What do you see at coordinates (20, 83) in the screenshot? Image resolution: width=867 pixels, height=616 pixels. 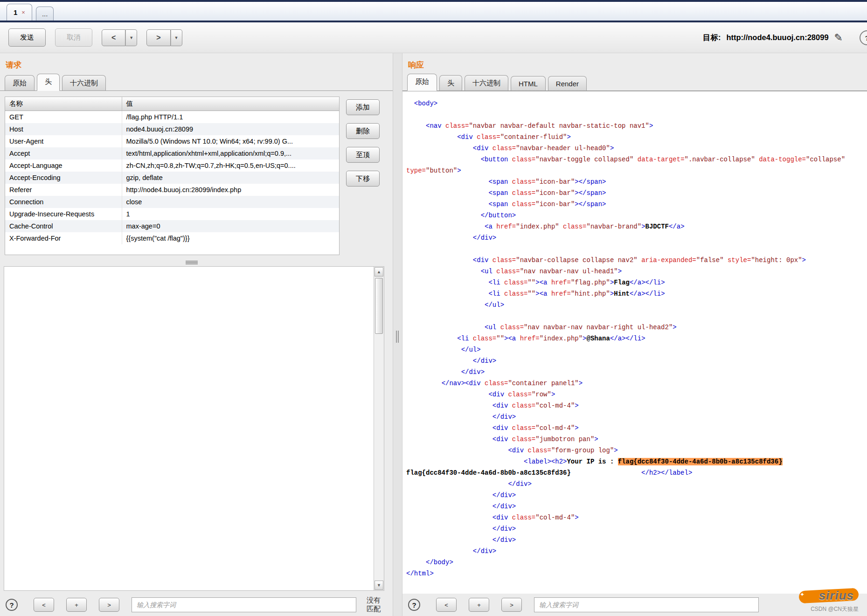 I see `tab-request-raw: 原始` at bounding box center [20, 83].